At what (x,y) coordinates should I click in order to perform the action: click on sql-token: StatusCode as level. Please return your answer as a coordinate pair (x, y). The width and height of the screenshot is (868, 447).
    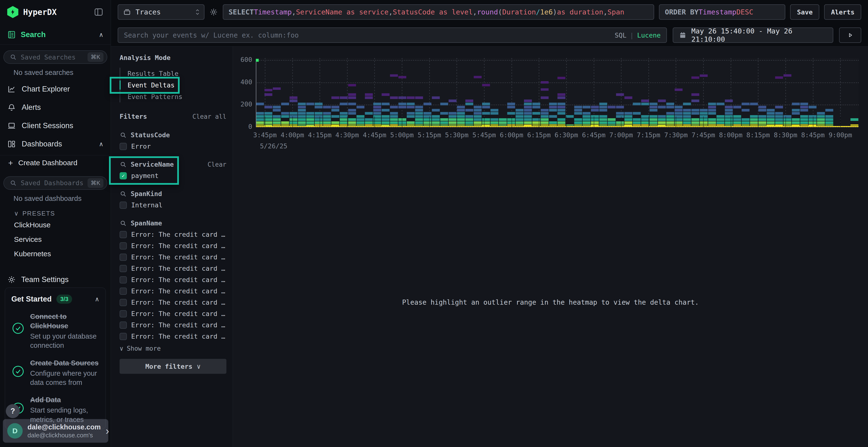
    Looking at the image, I should click on (433, 12).